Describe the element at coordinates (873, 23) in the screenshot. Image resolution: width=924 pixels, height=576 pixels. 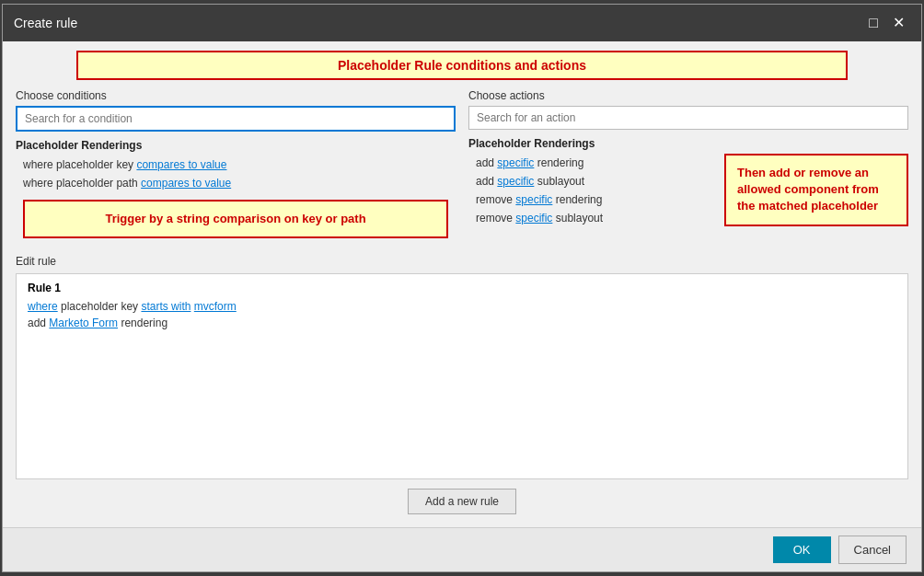
I see `maximize-button: □` at that location.